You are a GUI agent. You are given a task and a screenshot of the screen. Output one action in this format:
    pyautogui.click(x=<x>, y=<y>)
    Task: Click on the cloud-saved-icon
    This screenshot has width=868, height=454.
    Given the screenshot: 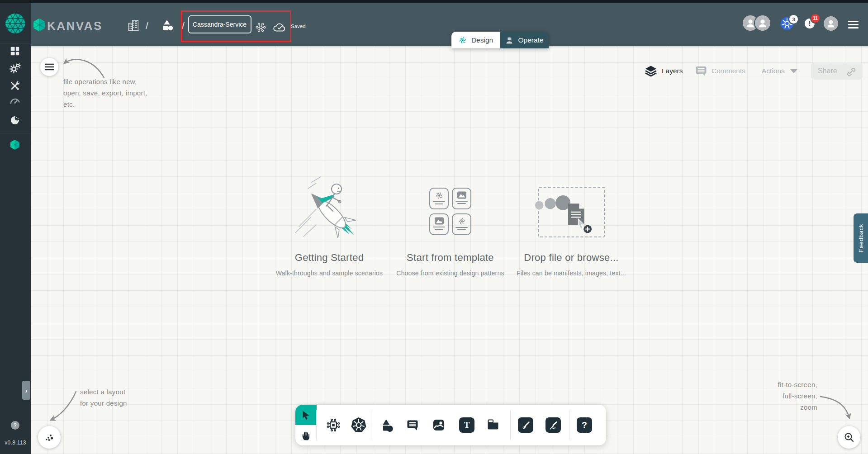 What is the action you would take?
    pyautogui.click(x=280, y=28)
    